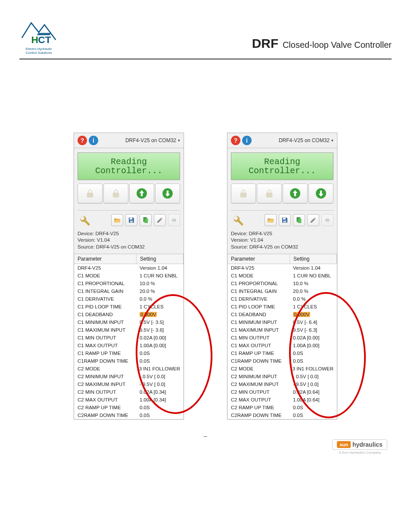  I want to click on hct-logo: H CT Electro-Hydraulic Control Solutions, so click(39, 36).